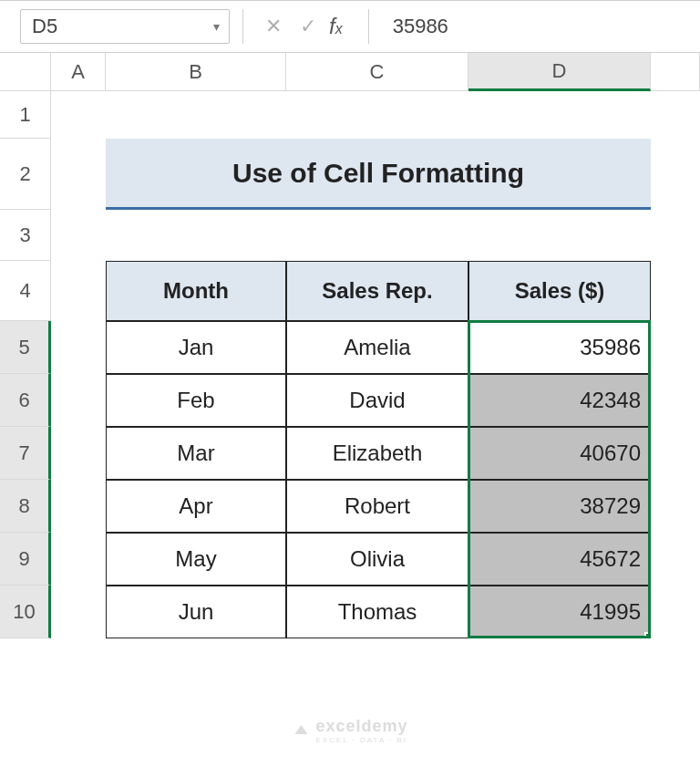 This screenshot has height=757, width=700. I want to click on formula-bar-value: 35986, so click(421, 26).